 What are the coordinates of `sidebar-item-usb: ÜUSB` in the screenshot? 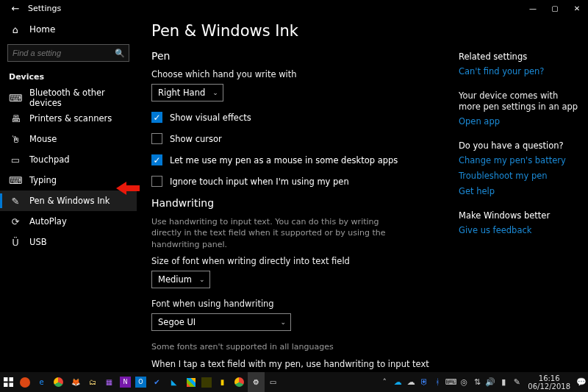 It's located at (68, 242).